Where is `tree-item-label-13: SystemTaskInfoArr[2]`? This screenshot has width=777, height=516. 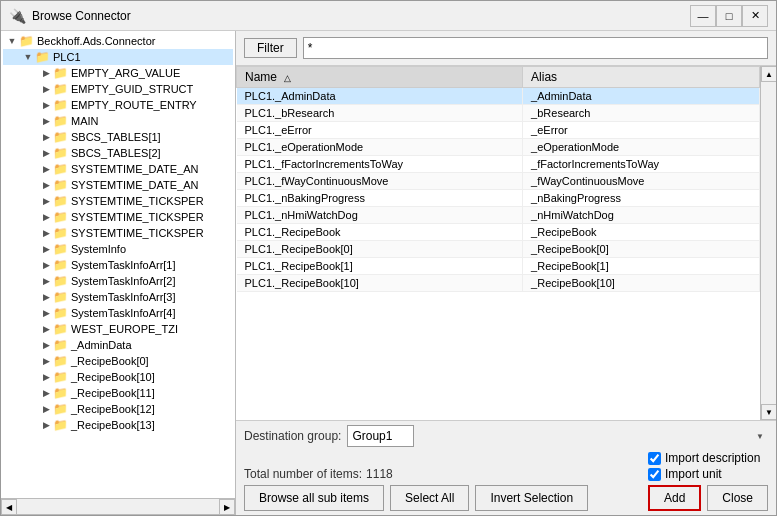 tree-item-label-13: SystemTaskInfoArr[2] is located at coordinates (124, 281).